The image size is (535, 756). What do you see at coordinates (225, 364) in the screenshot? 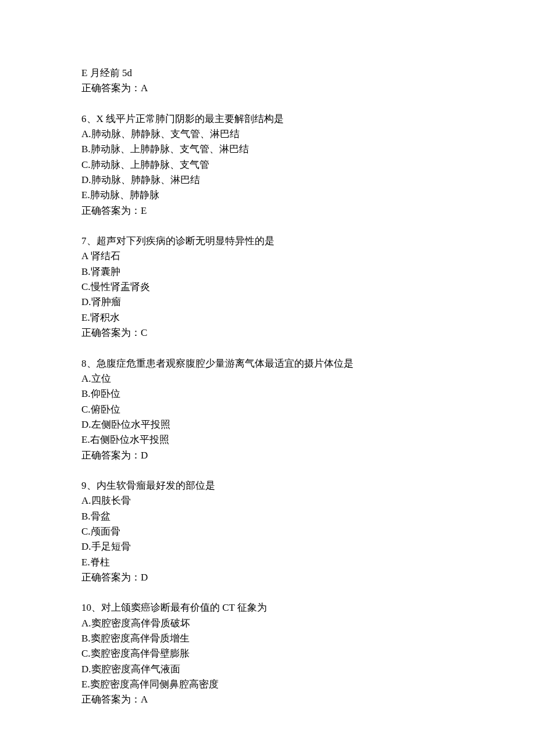
I see `question-text: 急腹症危重患者观察腹腔少量游离气体最适宜的摄片体位是` at bounding box center [225, 364].